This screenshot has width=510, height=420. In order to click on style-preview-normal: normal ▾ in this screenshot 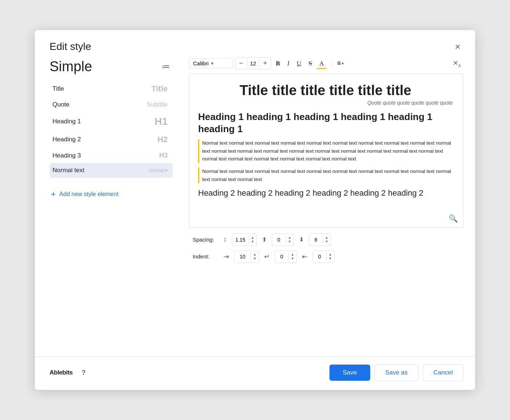, I will do `click(158, 170)`.